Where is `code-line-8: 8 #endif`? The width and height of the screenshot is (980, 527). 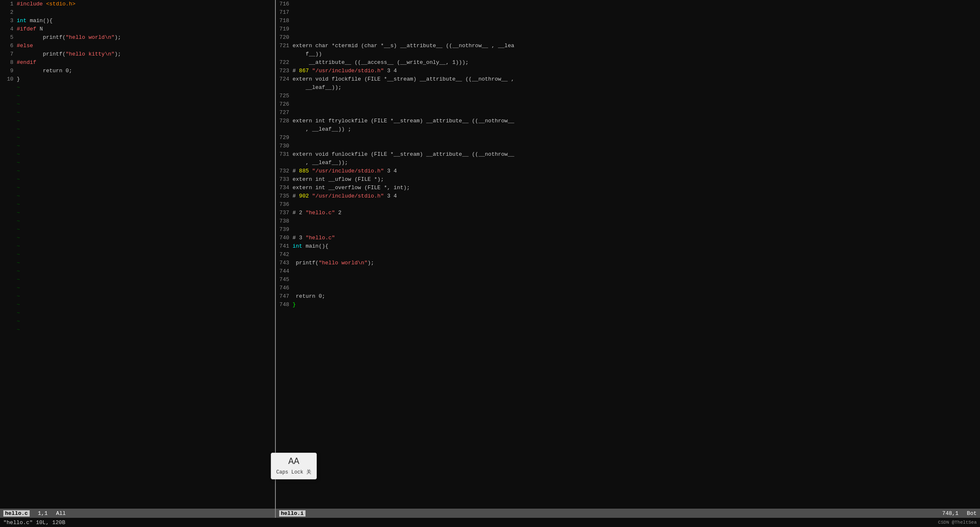
code-line-8: 8 #endif is located at coordinates (137, 63).